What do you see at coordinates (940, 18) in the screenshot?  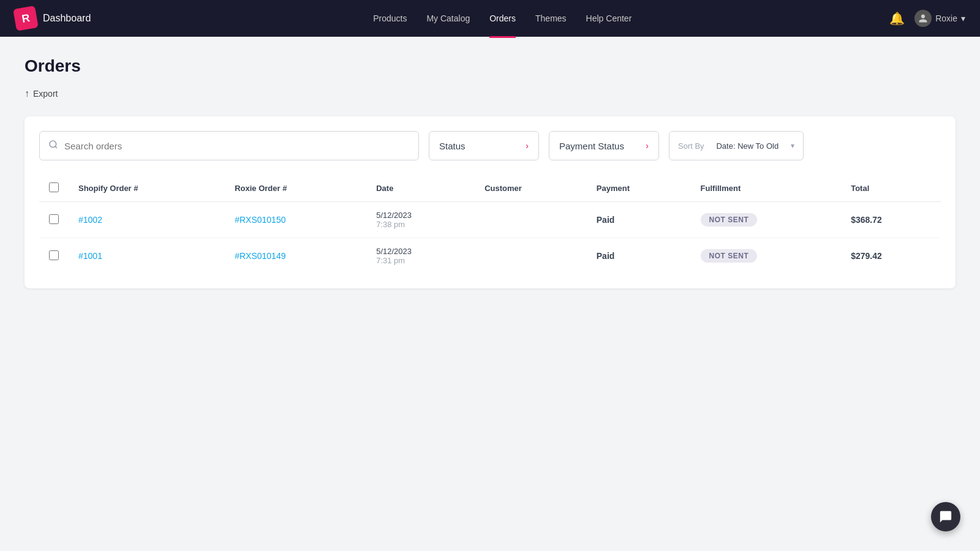 I see `user-menu: Roxie ▾` at bounding box center [940, 18].